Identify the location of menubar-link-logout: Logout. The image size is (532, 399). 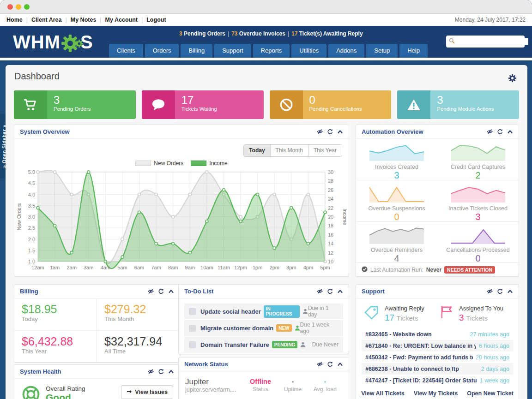
(156, 20).